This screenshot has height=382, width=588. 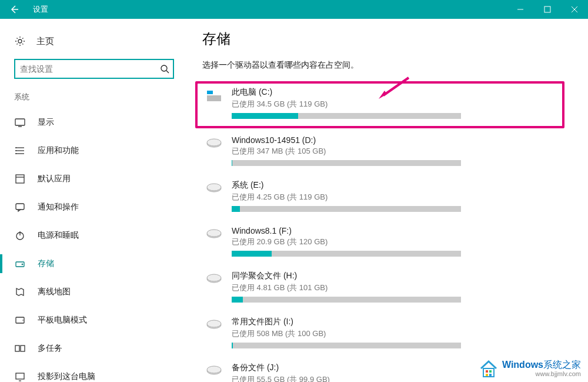 I want to click on drive-name: 同学聚会文件 (H:), so click(x=398, y=276).